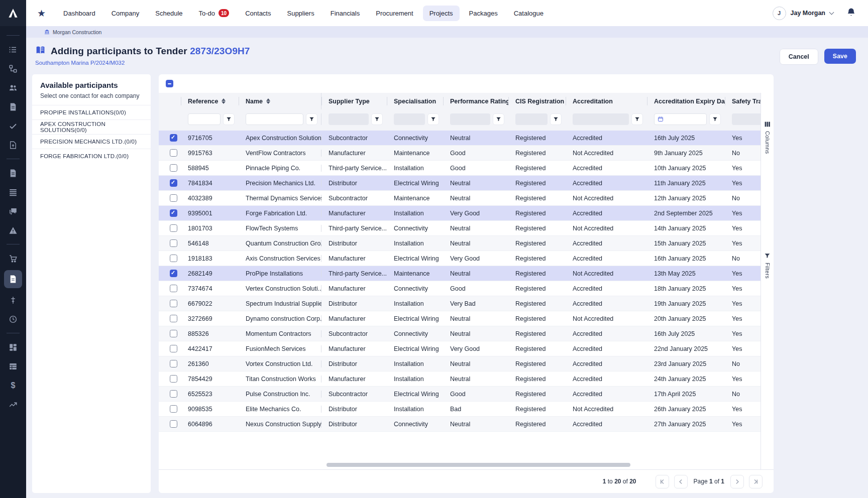  What do you see at coordinates (483, 13) in the screenshot?
I see `nav-item: Packages` at bounding box center [483, 13].